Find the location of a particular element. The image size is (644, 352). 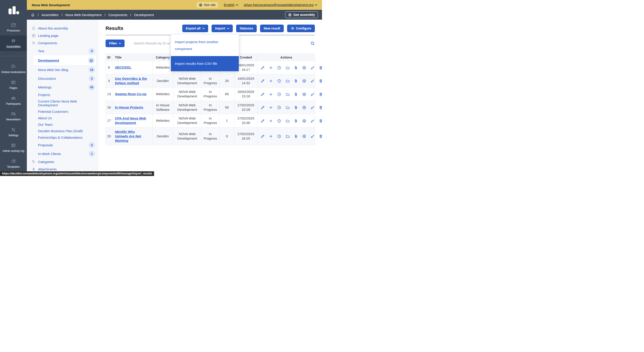

component-item-nova-web-dev-blog: Nova Web Dev Blog 16 is located at coordinates (62, 70).